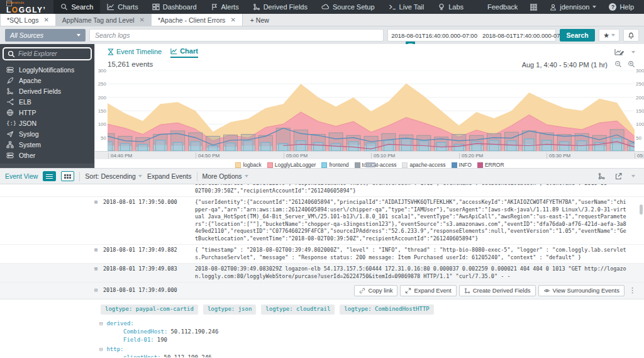  I want to click on tab-sql-logs: *SQL Logs ✕, so click(28, 20).